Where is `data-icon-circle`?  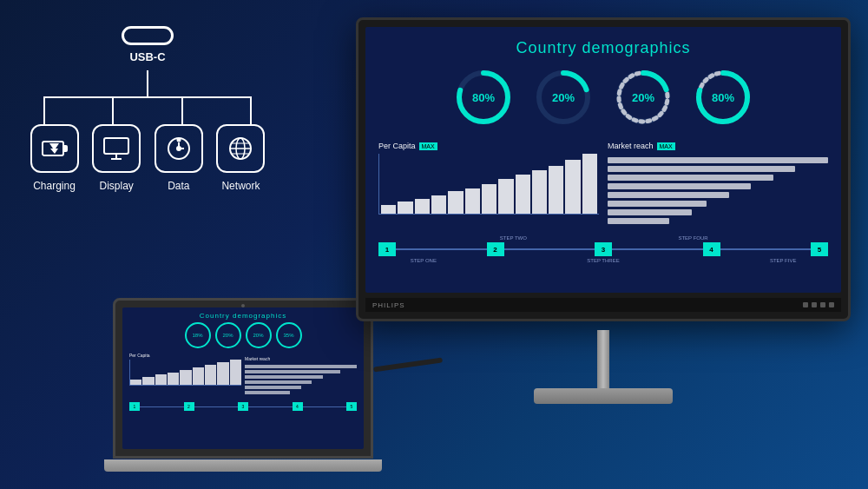 data-icon-circle is located at coordinates (179, 149).